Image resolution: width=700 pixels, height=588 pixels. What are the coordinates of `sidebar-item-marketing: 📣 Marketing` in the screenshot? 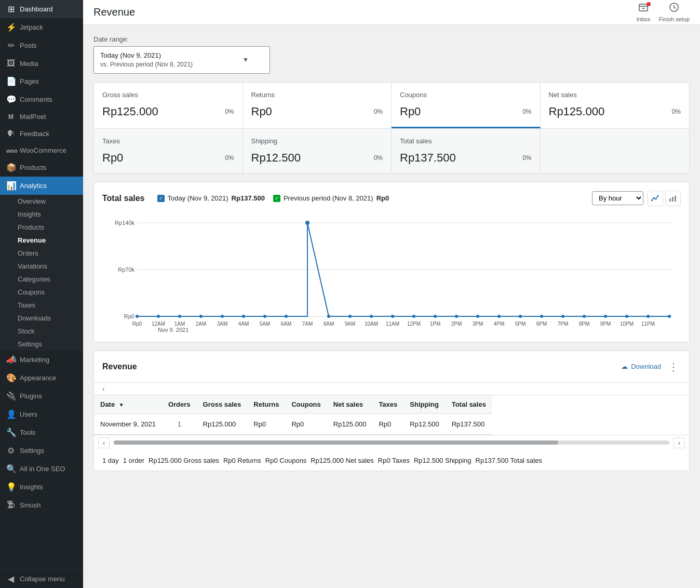 It's located at (42, 359).